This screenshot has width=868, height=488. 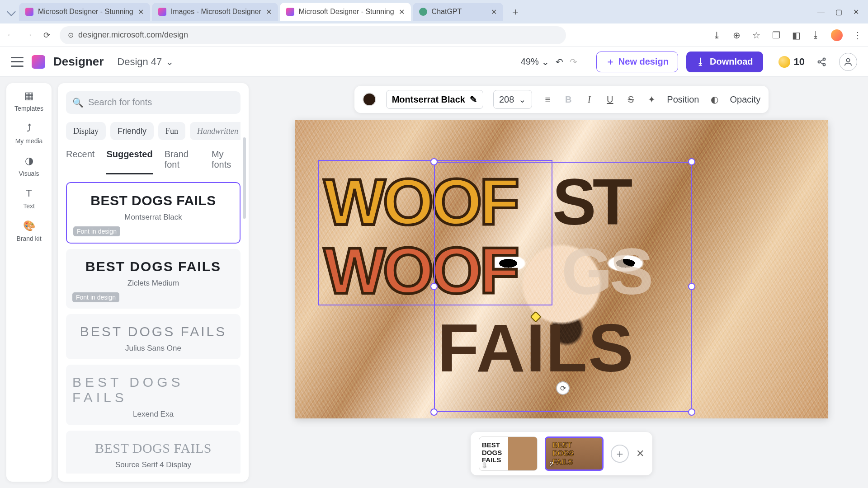 I want to click on brand-name: Designer, so click(x=79, y=61).